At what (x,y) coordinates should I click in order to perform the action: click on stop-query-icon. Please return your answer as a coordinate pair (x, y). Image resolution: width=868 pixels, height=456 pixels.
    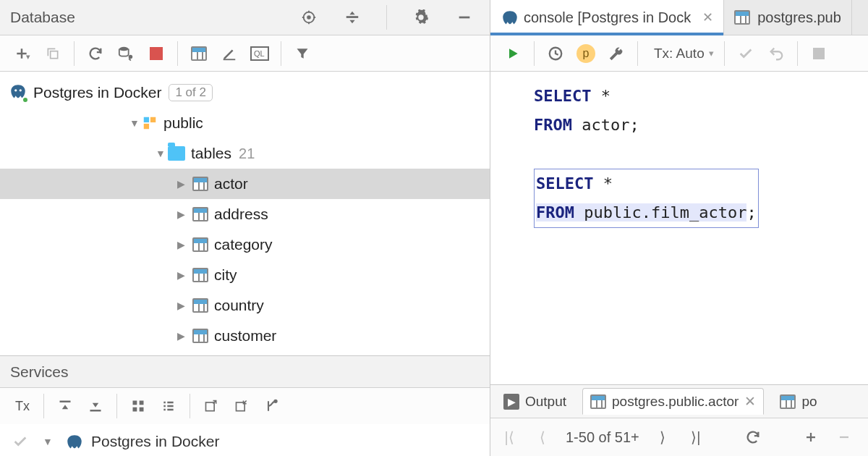
    Looking at the image, I should click on (819, 54).